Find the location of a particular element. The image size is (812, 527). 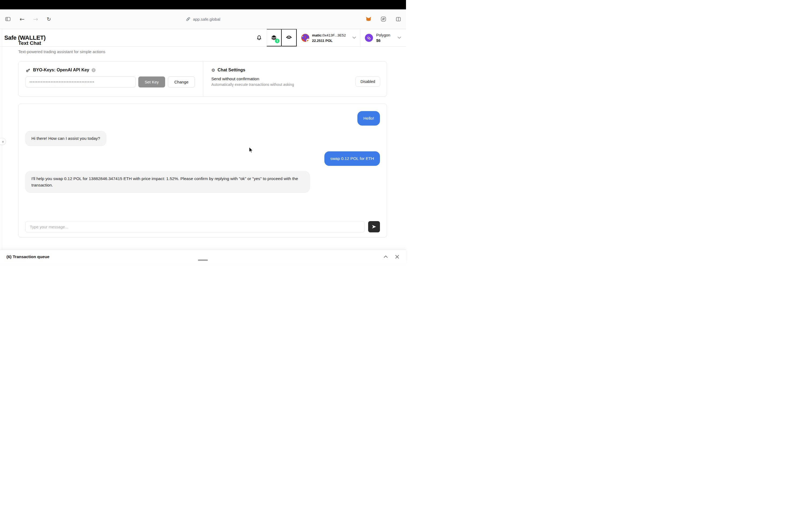

transaction-queue-bar: (6) Transaction queue is located at coordinates (203, 256).